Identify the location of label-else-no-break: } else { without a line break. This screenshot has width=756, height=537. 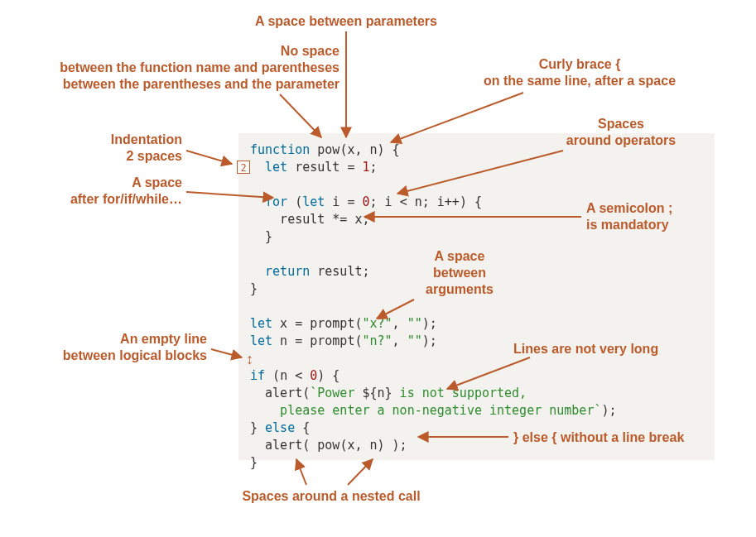
(629, 438).